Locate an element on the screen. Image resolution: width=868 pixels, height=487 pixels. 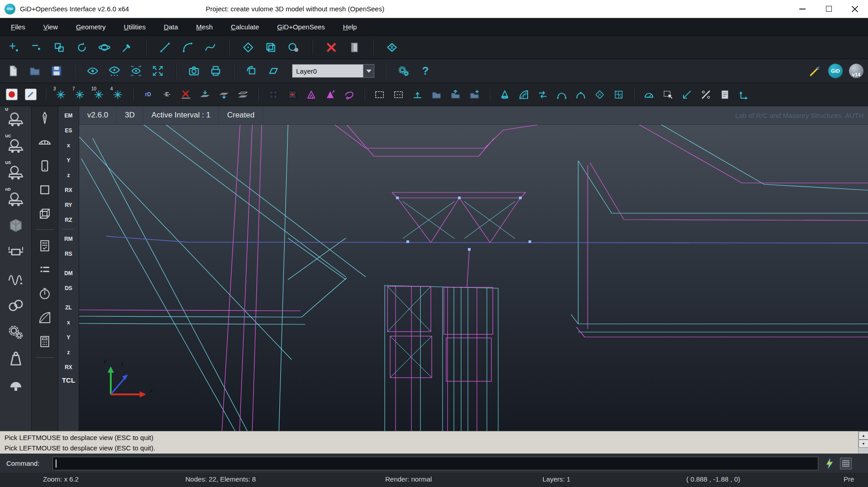
grid-toggle-icon is located at coordinates (273, 95).